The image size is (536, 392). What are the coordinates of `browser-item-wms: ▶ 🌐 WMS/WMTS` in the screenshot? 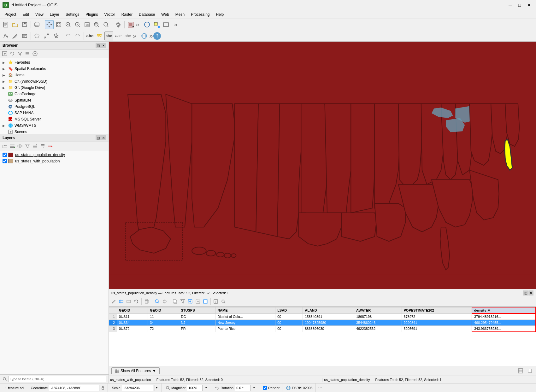 It's located at (54, 126).